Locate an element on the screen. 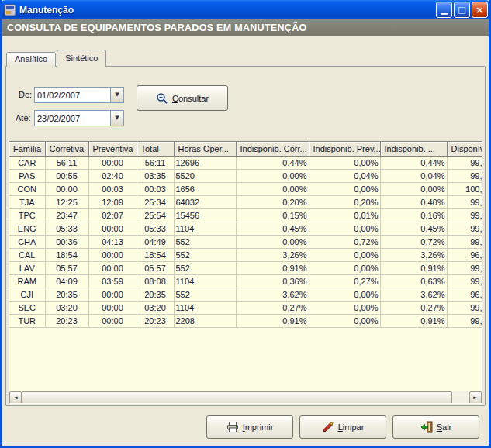 Image resolution: width=491 pixels, height=448 pixels. close-icon: × is located at coordinates (479, 9).